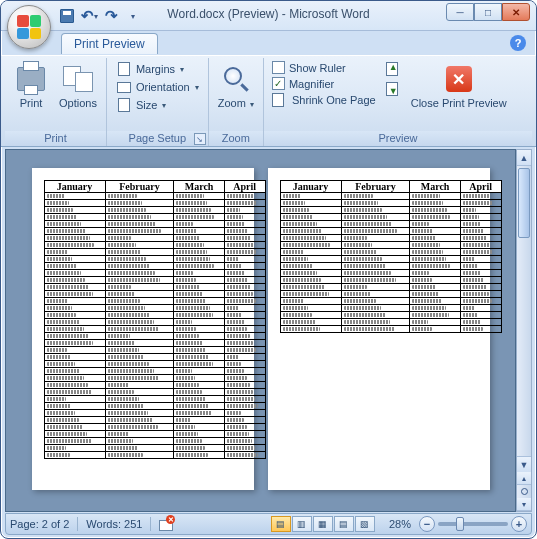 This screenshot has height=539, width=537. Describe the element at coordinates (200, 139) in the screenshot. I see `page-setup-launcher: ↘` at that location.